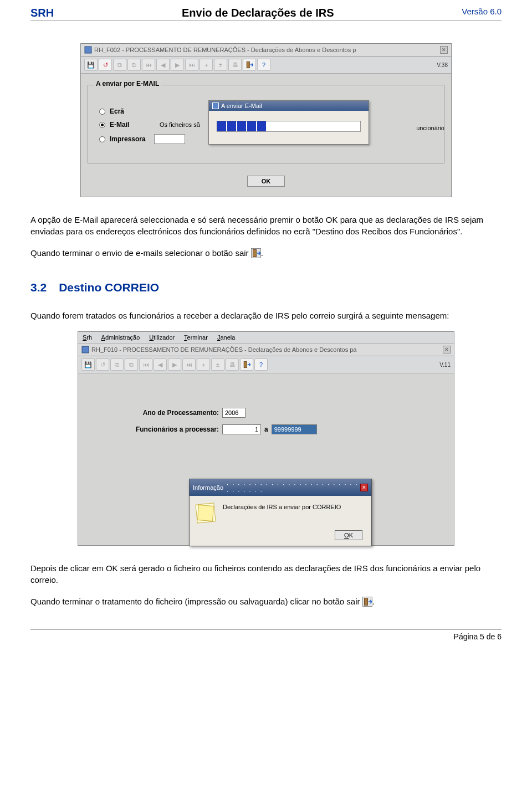 The width and height of the screenshot is (532, 810). I want to click on funcionarios-label: Funcionários a processar:, so click(169, 429).